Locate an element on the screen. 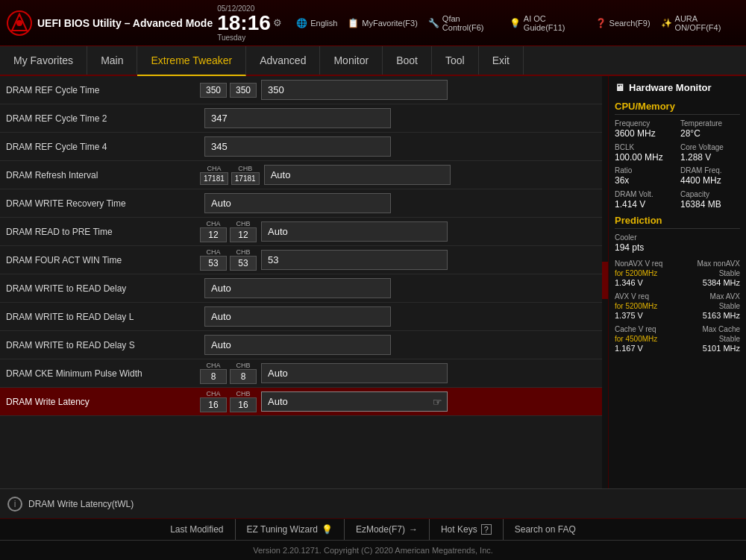 The width and height of the screenshot is (746, 560). table-row: DRAM READ to PRE Time CHA 12 CHB 12 Auto is located at coordinates (304, 232).